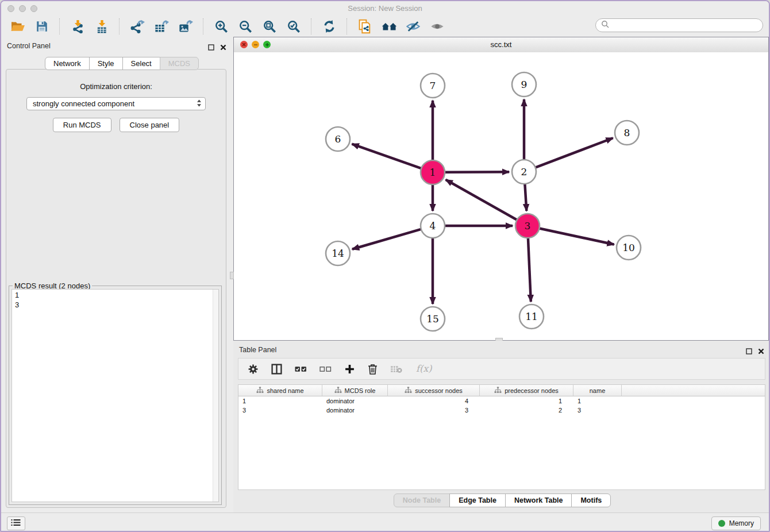  Describe the element at coordinates (502, 437) in the screenshot. I see `node-table: shared nameMCDS rolesuccessor nodesprede…` at that location.